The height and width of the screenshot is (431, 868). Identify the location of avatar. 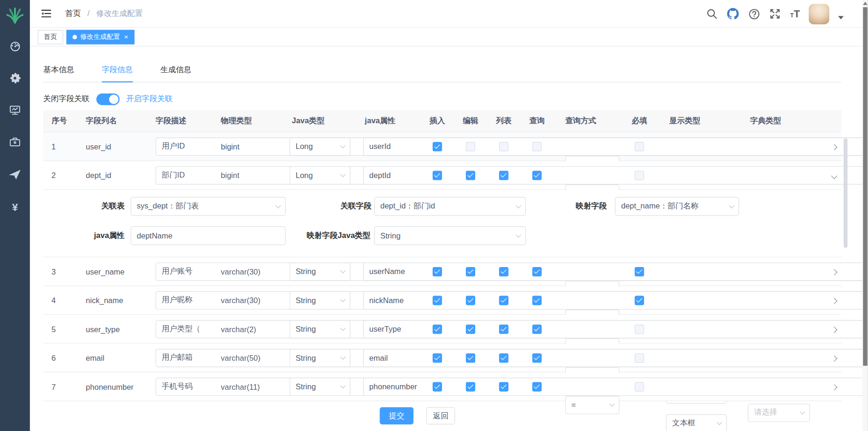
(819, 14).